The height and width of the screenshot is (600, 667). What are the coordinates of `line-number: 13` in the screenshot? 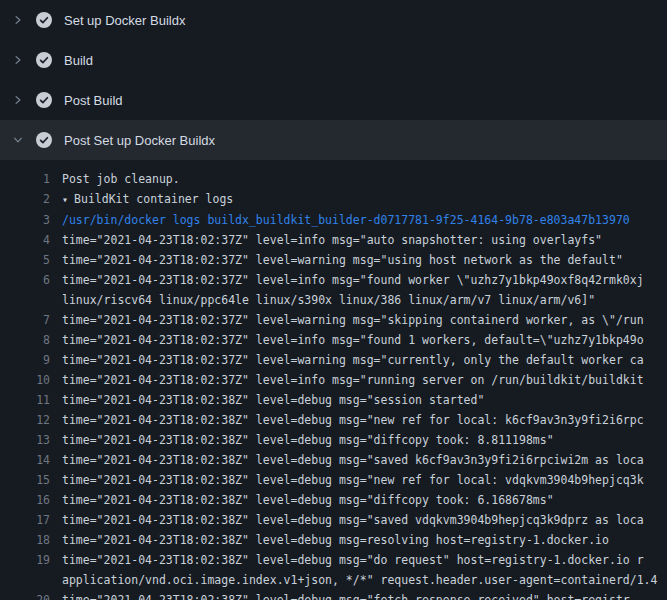 It's located at (25, 440).